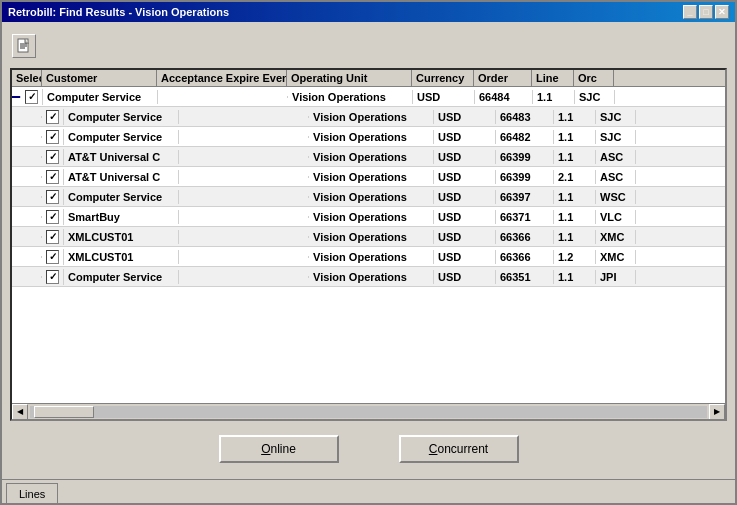  Describe the element at coordinates (525, 277) in the screenshot. I see `order-cell: 66351` at that location.